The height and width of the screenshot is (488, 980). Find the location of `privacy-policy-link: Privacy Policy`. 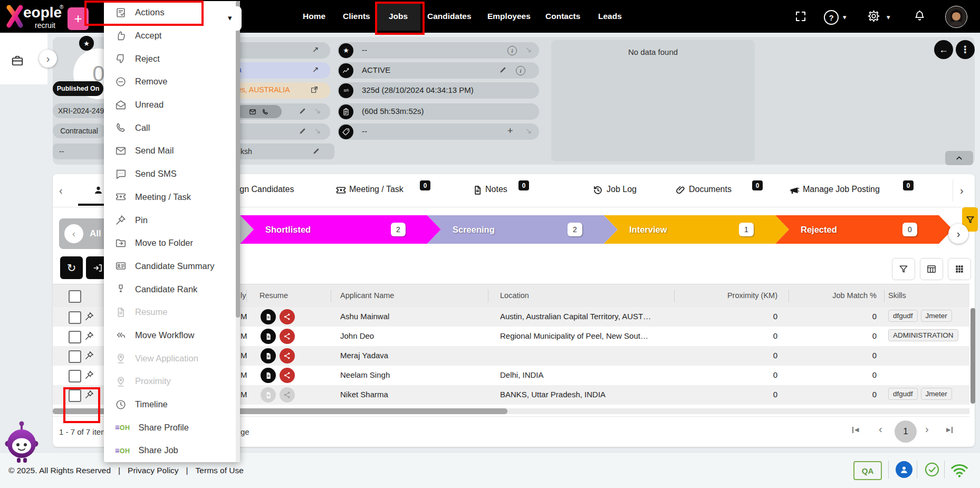

privacy-policy-link: Privacy Policy is located at coordinates (153, 471).